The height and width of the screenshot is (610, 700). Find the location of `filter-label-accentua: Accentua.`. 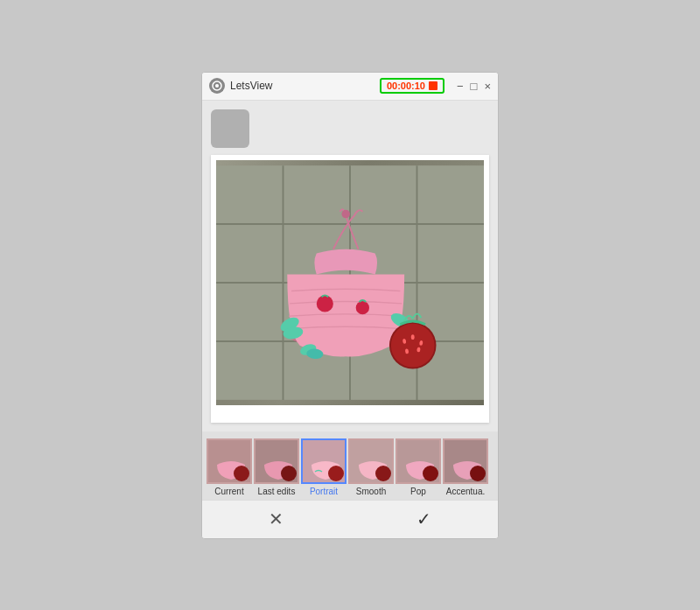

filter-label-accentua: Accentua. is located at coordinates (466, 492).